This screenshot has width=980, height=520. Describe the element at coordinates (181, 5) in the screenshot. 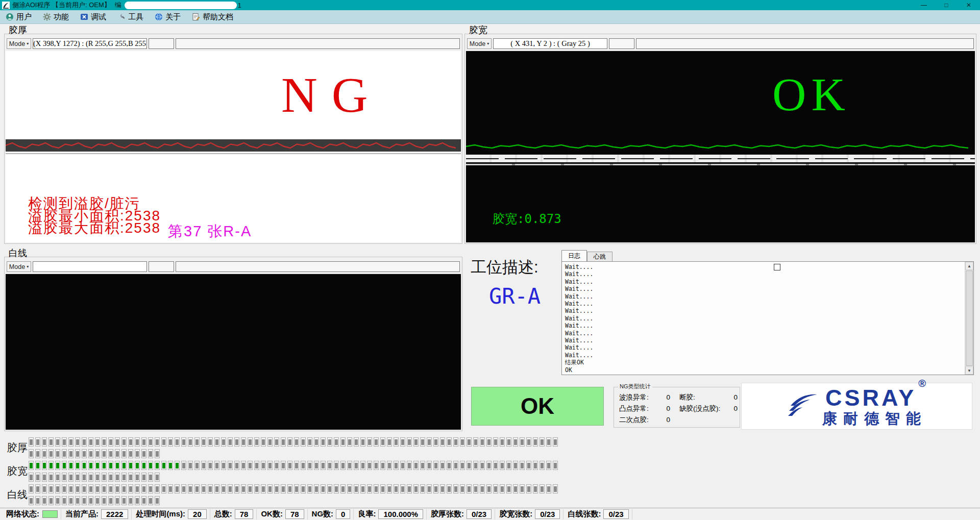

I see `redaction-blob` at that location.